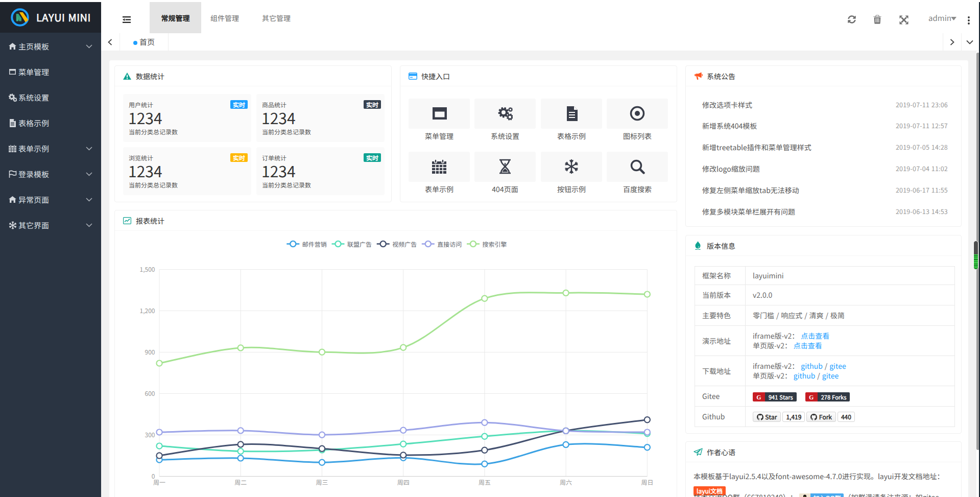 This screenshot has width=980, height=497. I want to click on svg-text: 周日, so click(647, 482).